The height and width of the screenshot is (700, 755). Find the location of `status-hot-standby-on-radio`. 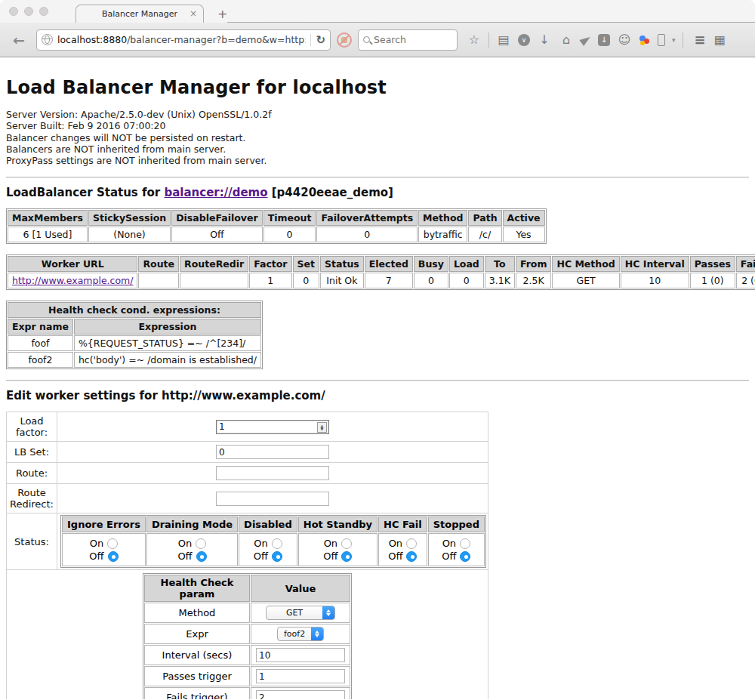

status-hot-standby-on-radio is located at coordinates (347, 544).